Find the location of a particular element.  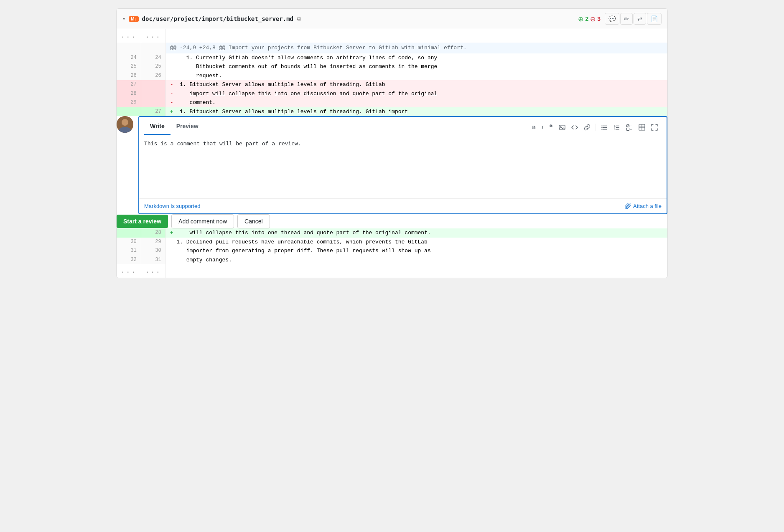

line-content: - comment. is located at coordinates (416, 103).